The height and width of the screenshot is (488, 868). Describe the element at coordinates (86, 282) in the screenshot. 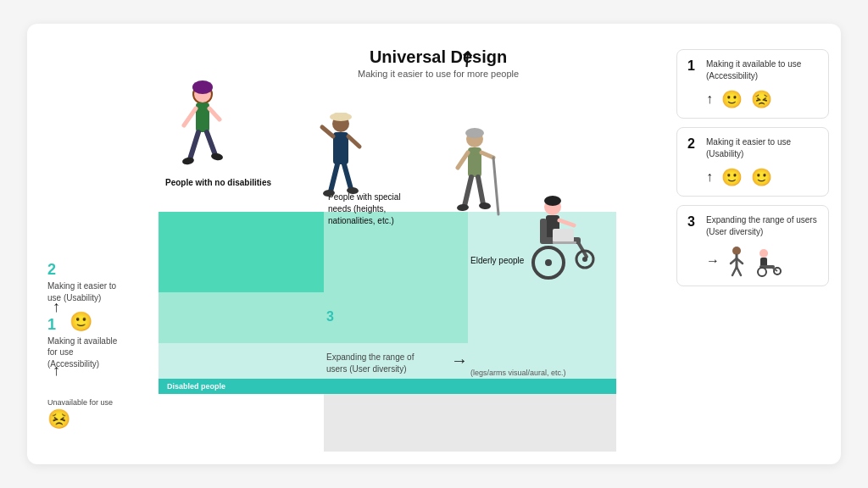

I see `label-2-group: 2 Making it easier to use (Usability)` at that location.